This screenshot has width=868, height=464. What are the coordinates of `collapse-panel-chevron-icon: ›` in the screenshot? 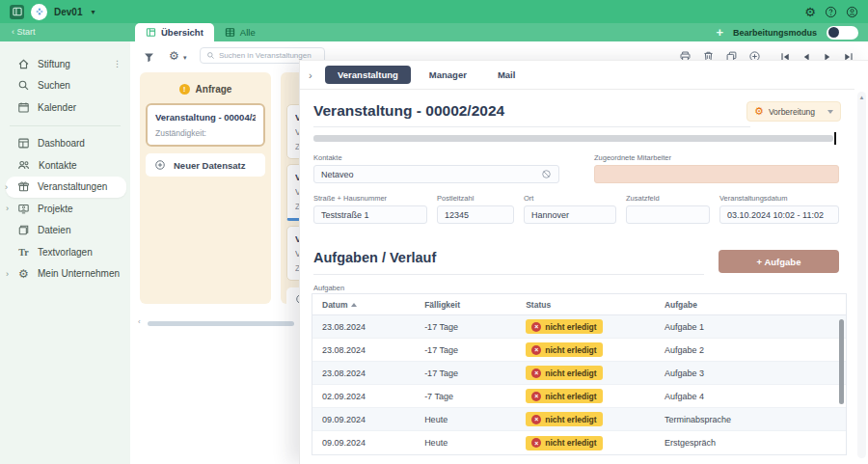 It's located at (311, 75).